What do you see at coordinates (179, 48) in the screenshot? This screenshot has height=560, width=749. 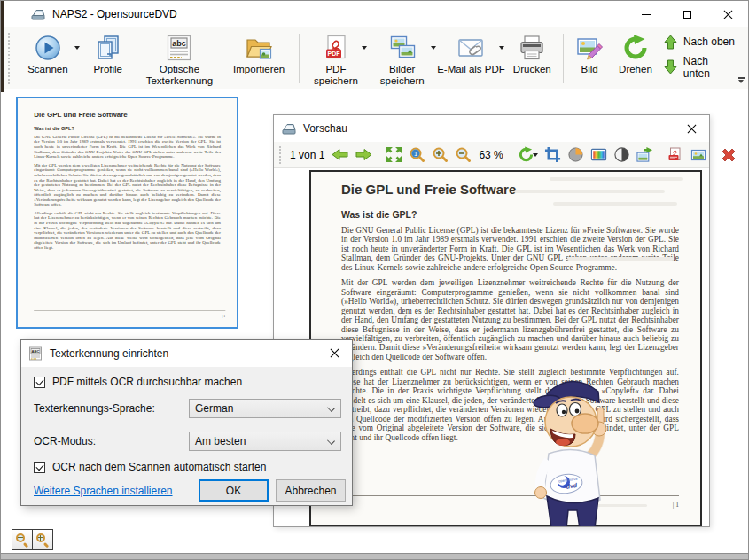 I see `ocr-icon: abc` at bounding box center [179, 48].